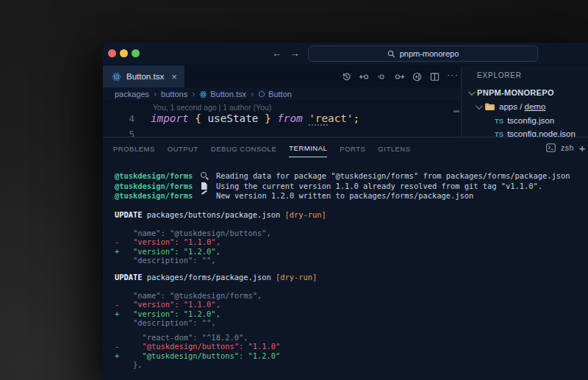  I want to click on symbol-class-icon, so click(262, 94).